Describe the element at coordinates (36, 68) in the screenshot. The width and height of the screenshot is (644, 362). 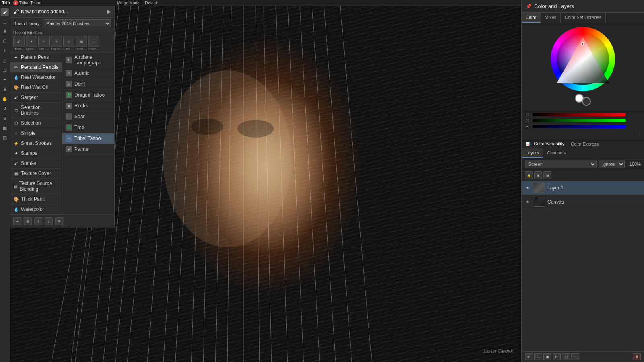
I see `cat-pens-pencils: ✏ Pens and Pencils` at that location.